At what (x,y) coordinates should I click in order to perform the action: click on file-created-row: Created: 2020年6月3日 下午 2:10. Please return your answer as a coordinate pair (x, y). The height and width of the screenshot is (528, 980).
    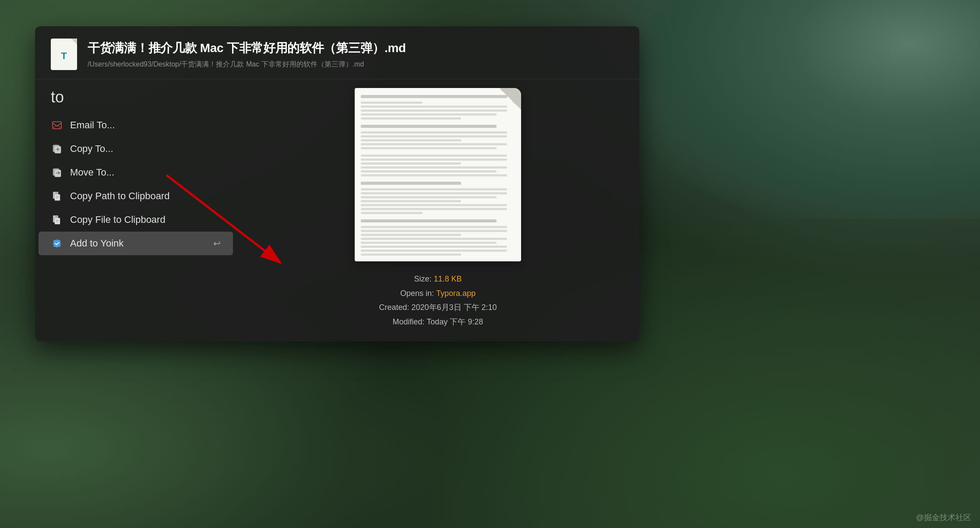
    Looking at the image, I should click on (438, 307).